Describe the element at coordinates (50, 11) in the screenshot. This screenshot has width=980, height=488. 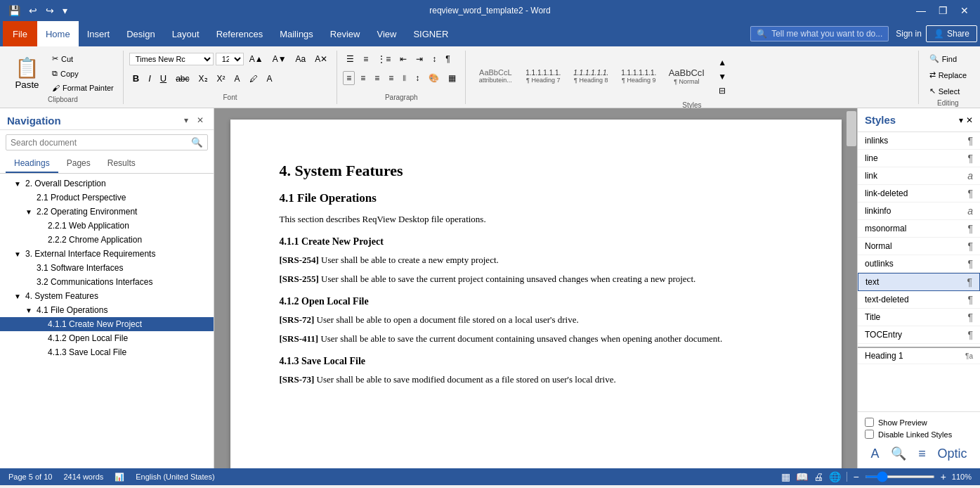
I see `redo-quick-btn: ↪` at that location.